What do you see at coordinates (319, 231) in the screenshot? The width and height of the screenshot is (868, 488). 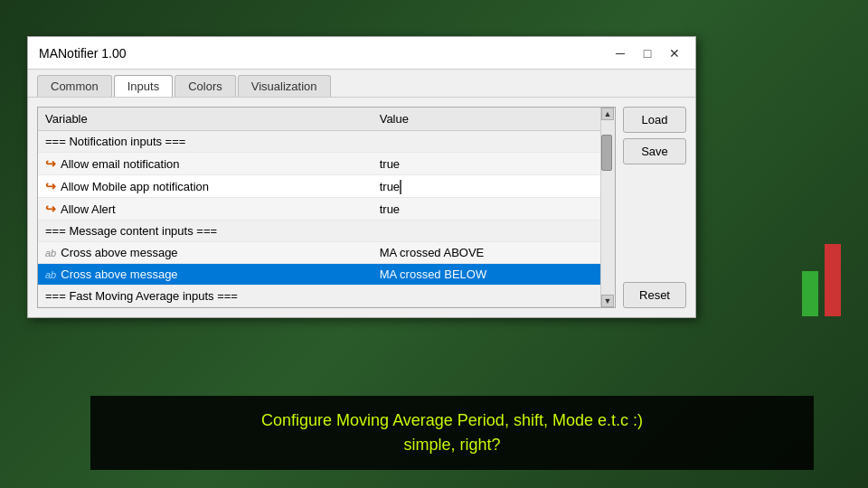 I see `section-label: === Message content inputs ===` at bounding box center [319, 231].